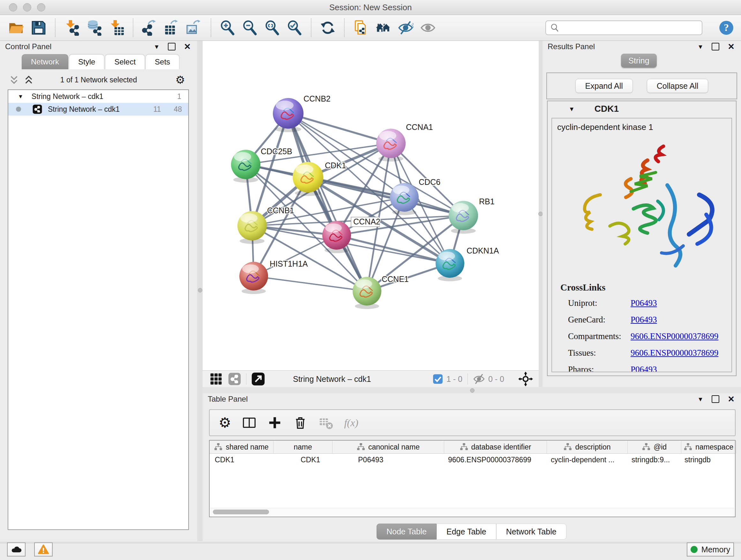 The image size is (741, 560). Describe the element at coordinates (655, 447) in the screenshot. I see `column-header--id: @id` at that location.